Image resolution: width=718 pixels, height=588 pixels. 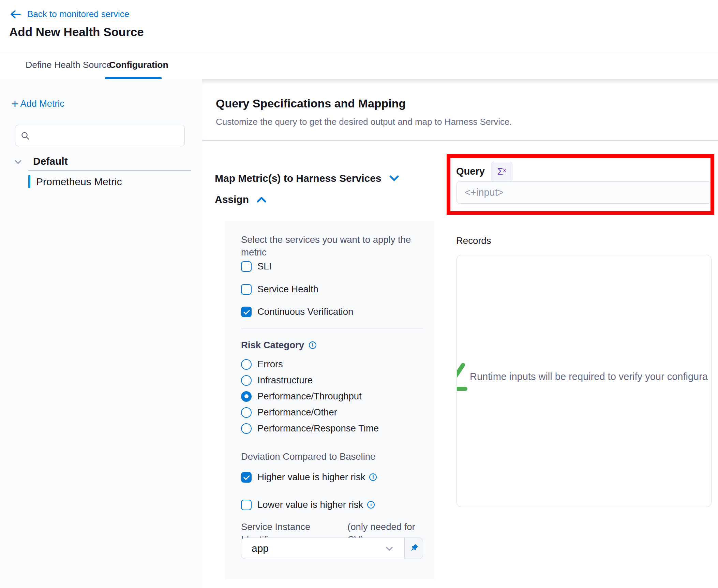 What do you see at coordinates (474, 241) in the screenshot?
I see `records-label: Records` at bounding box center [474, 241].